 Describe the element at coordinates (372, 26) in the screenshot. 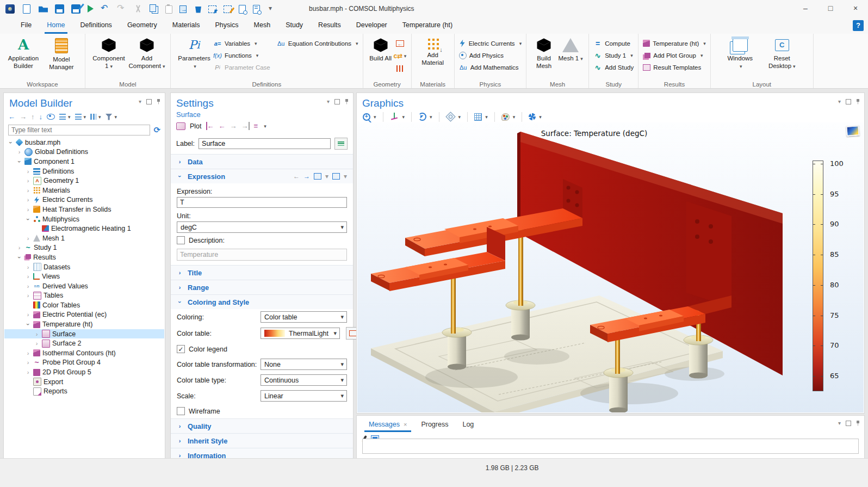

I see `menu-tab-developer: Developer` at that location.